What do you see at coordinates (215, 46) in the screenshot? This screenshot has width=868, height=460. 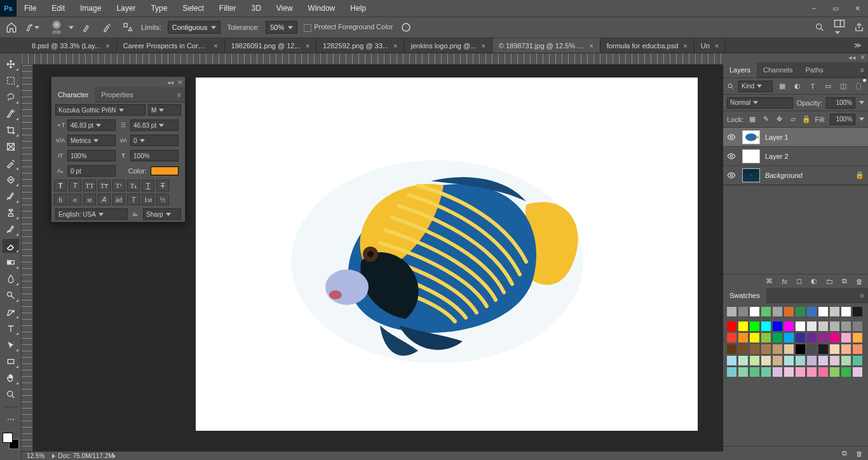 I see `close-icon: ×` at bounding box center [215, 46].